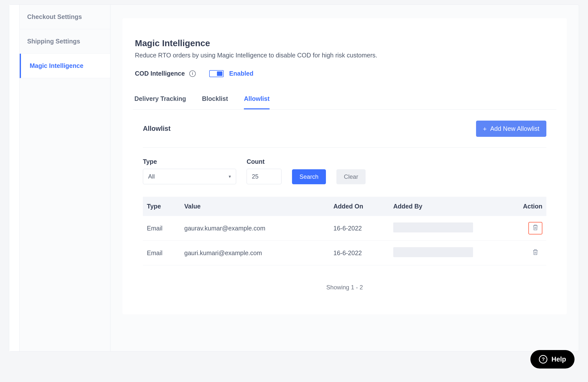 Image resolution: width=588 pixels, height=382 pixels. I want to click on help-label: Help, so click(559, 360).